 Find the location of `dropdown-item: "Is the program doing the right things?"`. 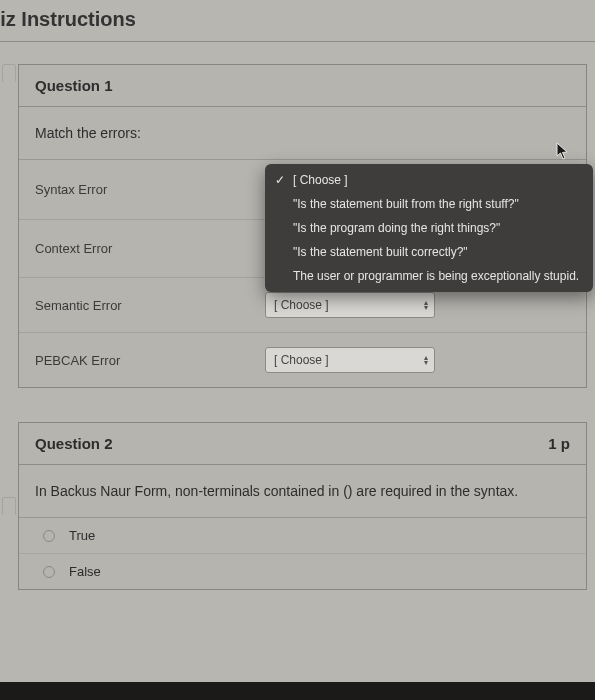

dropdown-item: "Is the program doing the right things?" is located at coordinates (429, 228).